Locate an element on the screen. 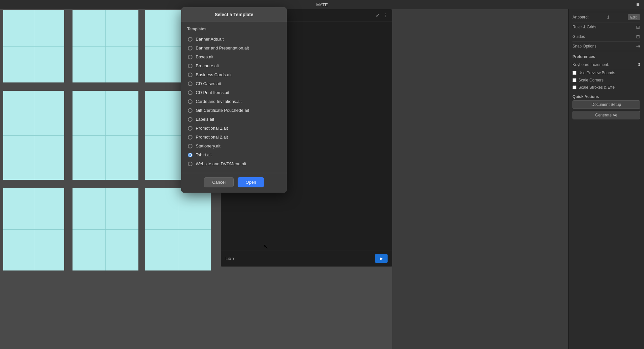  snap-options-row: Snap Options ⇥ is located at coordinates (606, 46).